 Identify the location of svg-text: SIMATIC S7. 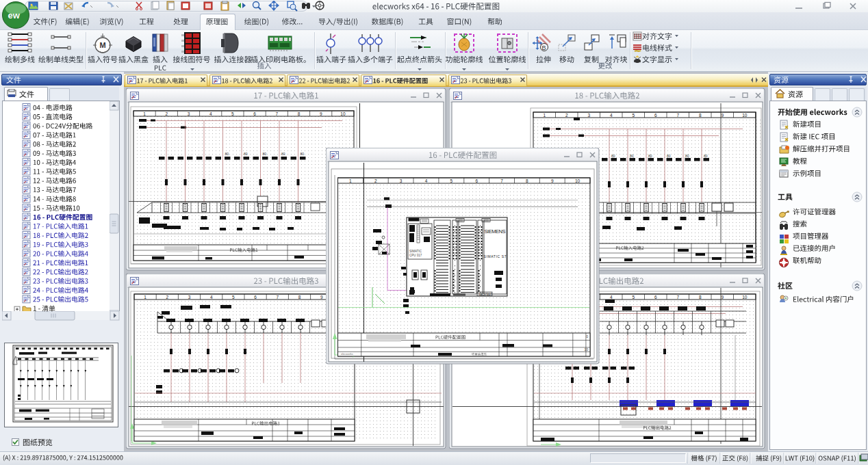
(496, 256).